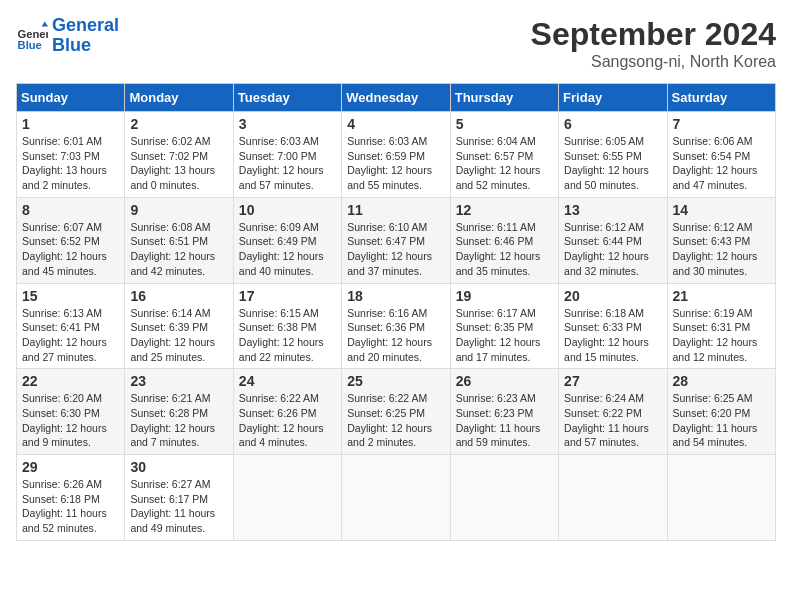 This screenshot has height=612, width=792. I want to click on day-info: Sunrise: 6:13 AM Sunset: 6:41 PM Dayligh…, so click(70, 336).